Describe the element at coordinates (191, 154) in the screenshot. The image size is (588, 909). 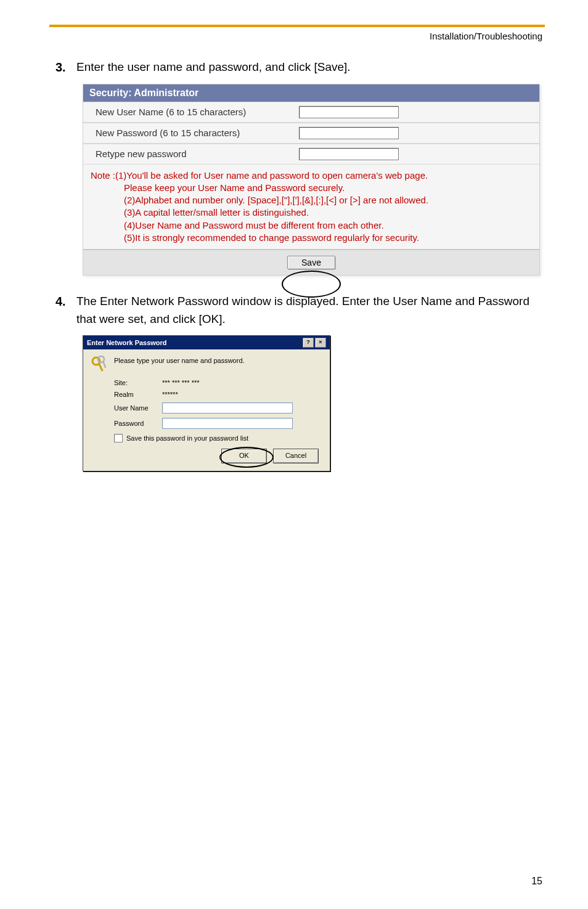
I see `label-retype: Retype new password` at that location.